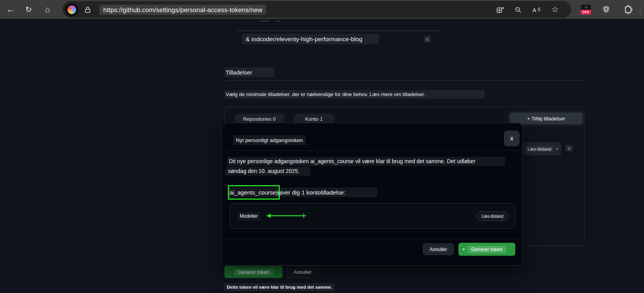 Image resolution: width=644 pixels, height=293 pixels. What do you see at coordinates (366, 162) in the screenshot?
I see `dialog-body-line1: Dit nye personlige adgangstoken ai_agent…` at bounding box center [366, 162].